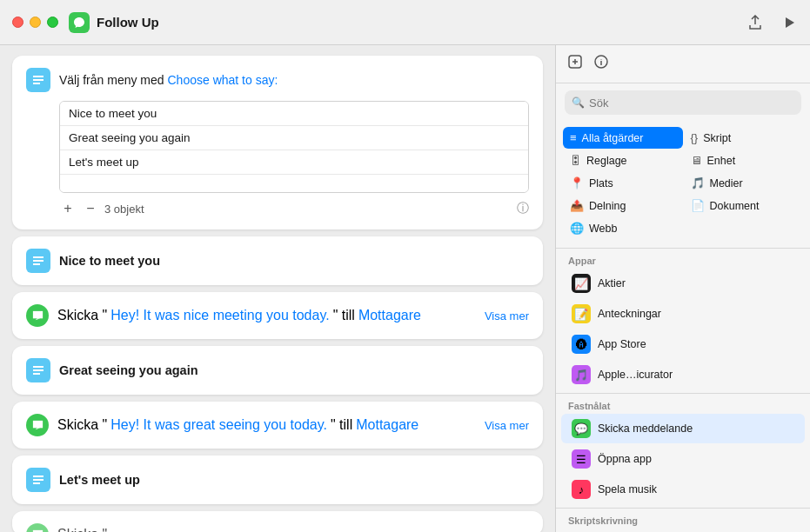 The height and width of the screenshot is (532, 810). What do you see at coordinates (223, 80) in the screenshot?
I see `choose-menu-link: Choose what to say:` at bounding box center [223, 80].